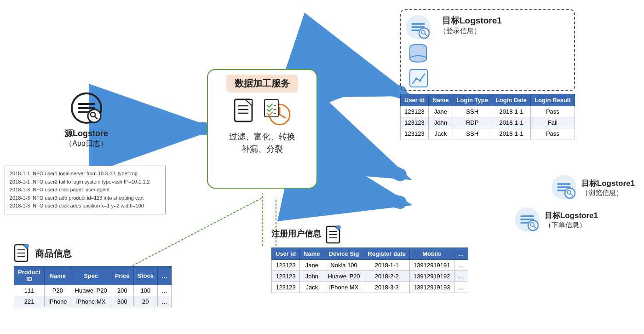  Describe the element at coordinates (488, 134) in the screenshot. I see `table-row: 123123JackSSH2018-1-1Pass` at that location.